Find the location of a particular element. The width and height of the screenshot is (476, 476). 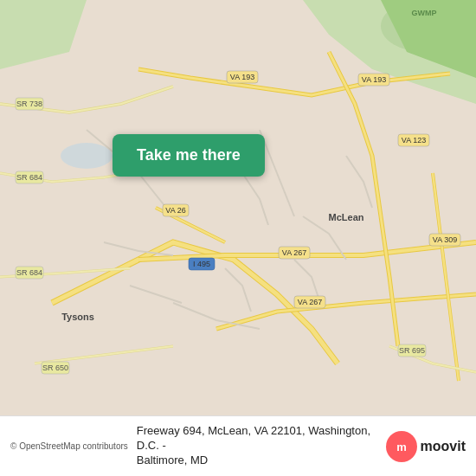

bottom-bar: © OpenStreetMap contributors Freeway 694… is located at coordinates (238, 446).